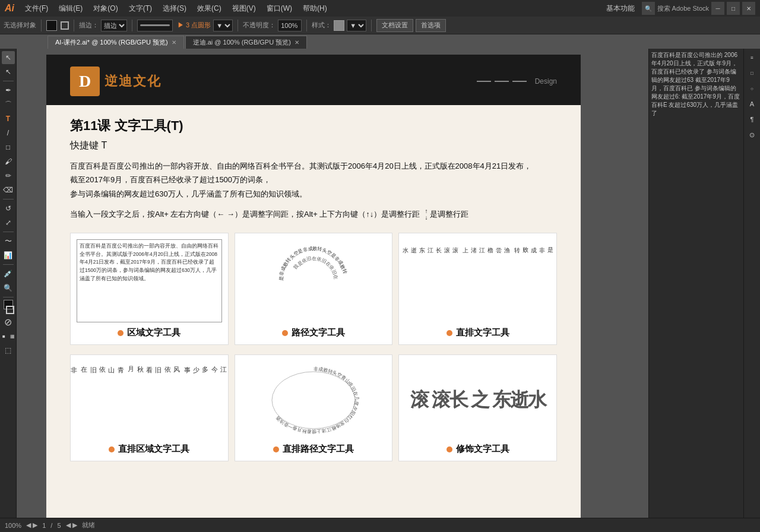 This screenshot has width=760, height=532. I want to click on page-num: 1, so click(44, 525).